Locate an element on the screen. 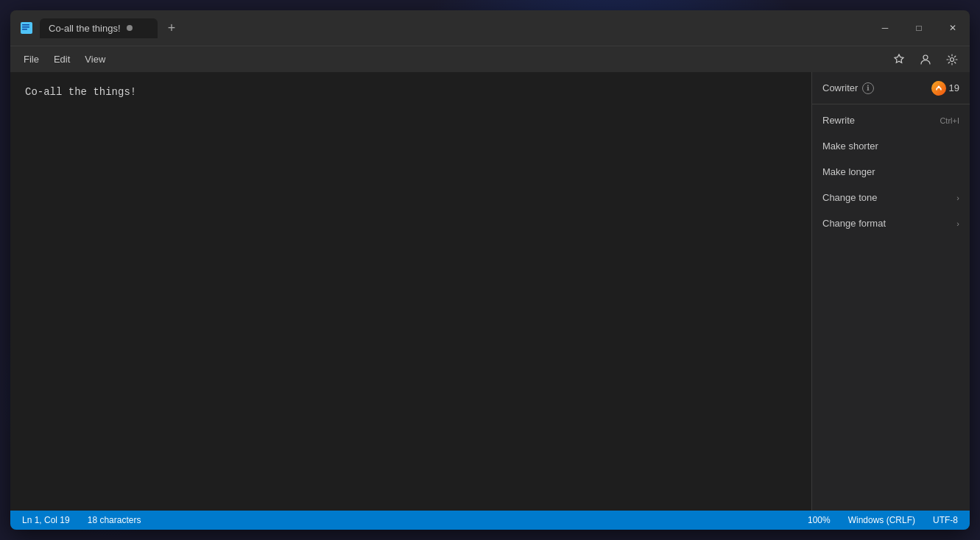  maximize-button: □ is located at coordinates (919, 28).